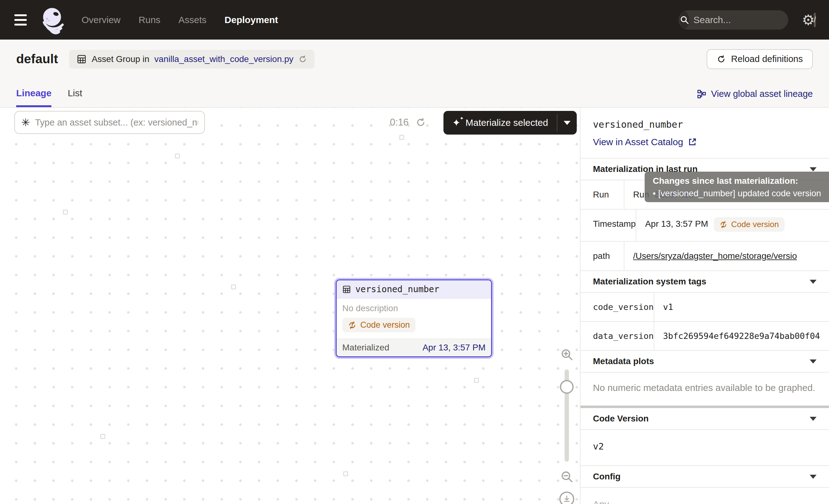 This screenshot has width=829, height=504. What do you see at coordinates (399, 122) in the screenshot?
I see `refresh-timer: 0:16` at bounding box center [399, 122].